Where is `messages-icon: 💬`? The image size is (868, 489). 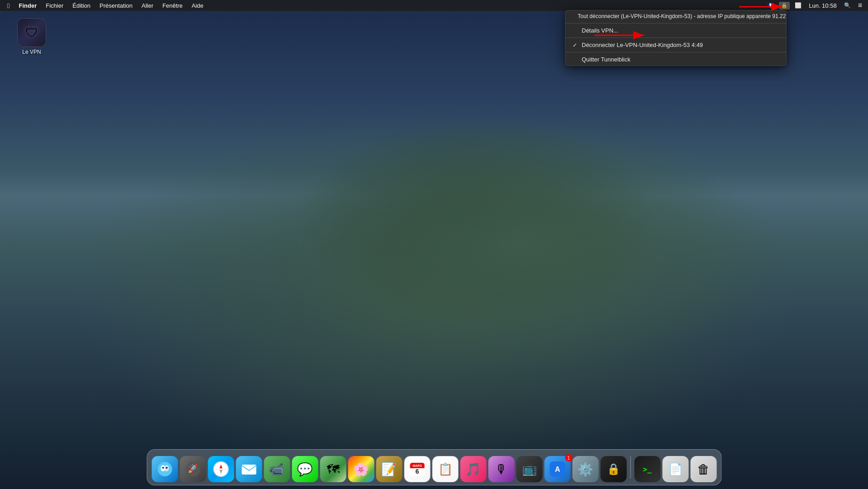
messages-icon: 💬 is located at coordinates (305, 469).